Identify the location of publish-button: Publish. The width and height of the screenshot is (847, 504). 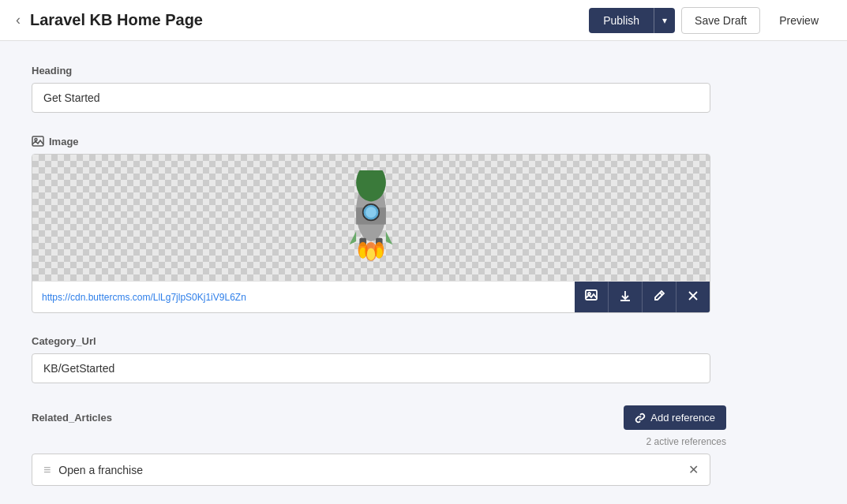
(621, 21).